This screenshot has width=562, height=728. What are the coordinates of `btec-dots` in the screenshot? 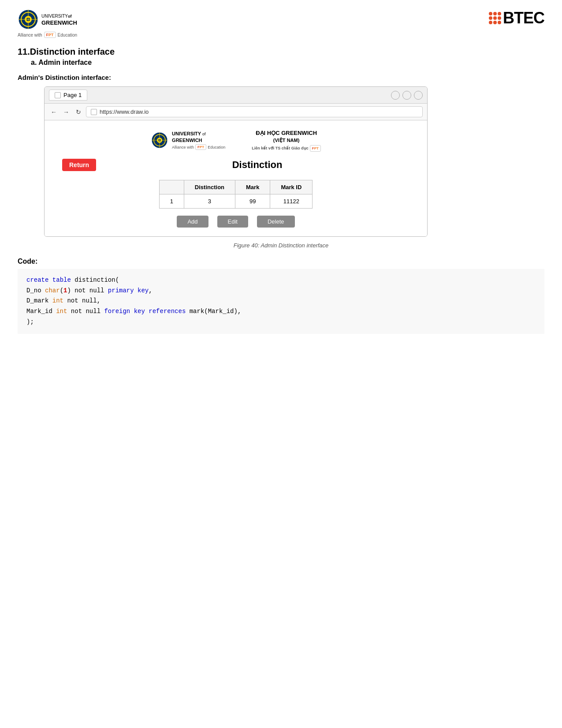 It's located at (495, 18).